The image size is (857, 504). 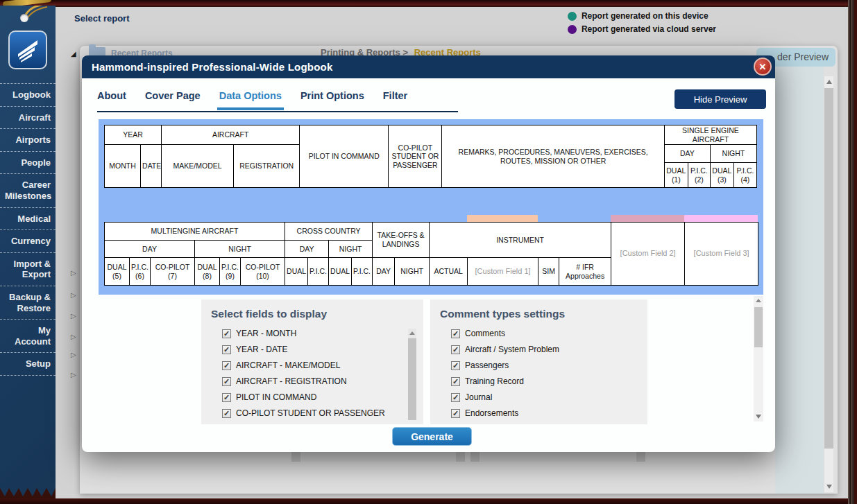 What do you see at coordinates (28, 50) in the screenshot?
I see `app-logo` at bounding box center [28, 50].